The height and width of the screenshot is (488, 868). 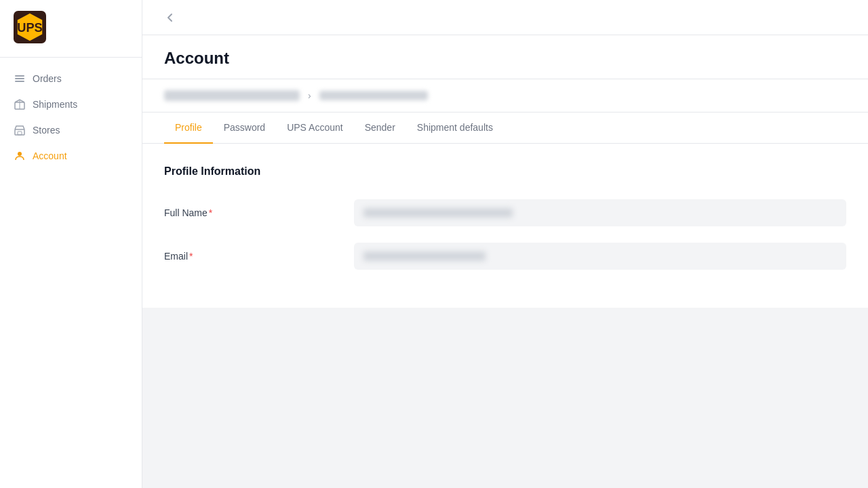 What do you see at coordinates (50, 156) in the screenshot?
I see `sidebar-item-account-label: Account` at bounding box center [50, 156].